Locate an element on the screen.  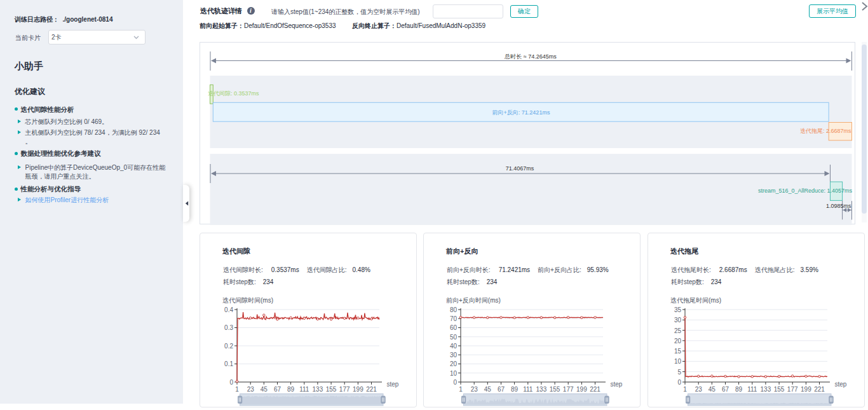
svg-text: 5 is located at coordinates (679, 372).